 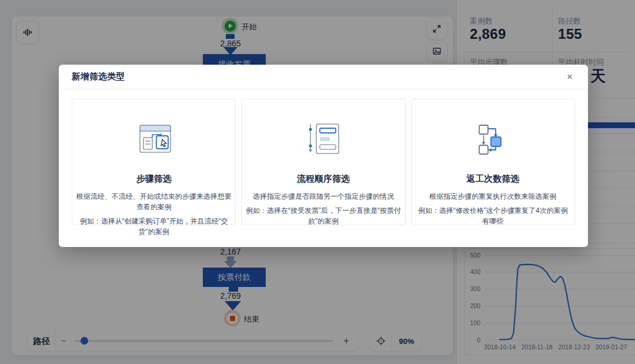 What do you see at coordinates (154, 162) in the screenshot?
I see `card-step-filter: 步骤筛选 根据流经、不流经、开始或结束的步骤来选择想要查看的案例 例如：选择从“…` at bounding box center [154, 162].